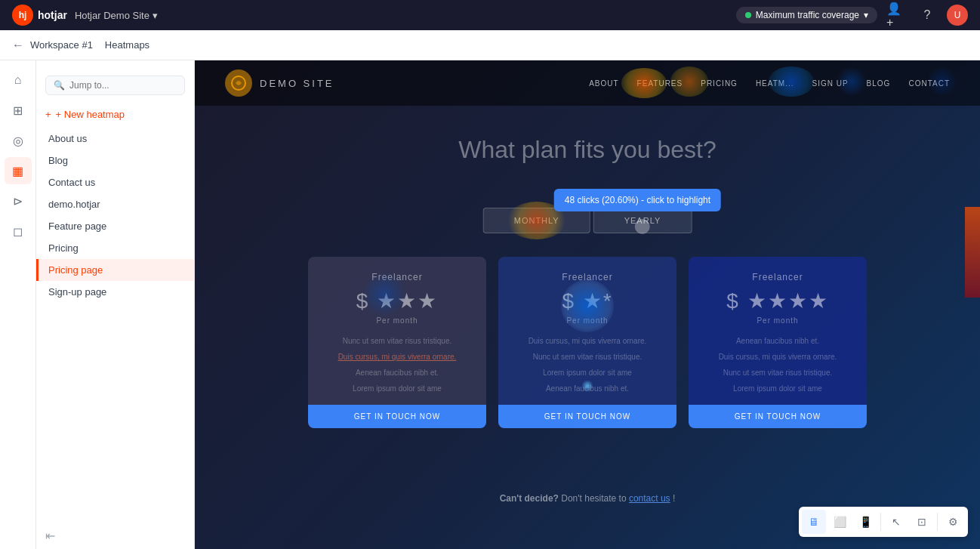 The width and height of the screenshot is (980, 549). What do you see at coordinates (587, 498) in the screenshot?
I see `cant-decide-text: Can't decide? Don't hesitate to contact …` at bounding box center [587, 498].